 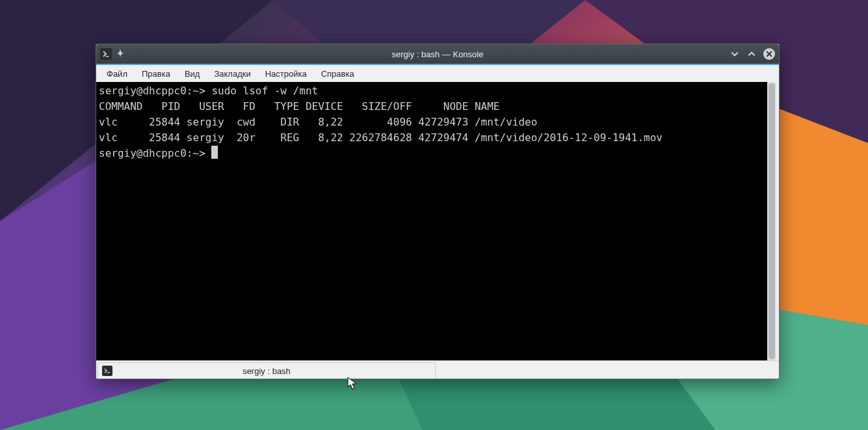 What do you see at coordinates (381, 138) in the screenshot?
I see `terminal-output-row: vlc 25844 sergiy 20r REG 8,22 2262784628…` at bounding box center [381, 138].